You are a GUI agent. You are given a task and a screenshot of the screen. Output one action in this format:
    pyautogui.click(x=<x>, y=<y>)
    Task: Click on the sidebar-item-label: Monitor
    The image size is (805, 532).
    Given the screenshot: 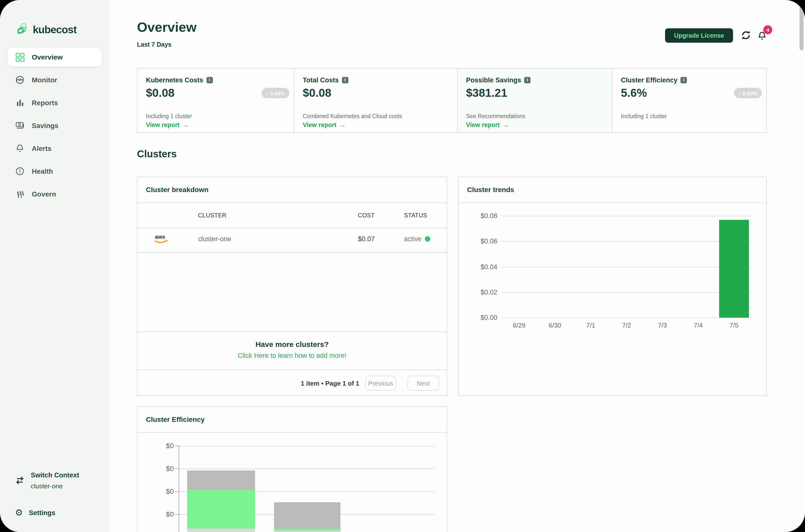 What is the action you would take?
    pyautogui.click(x=45, y=80)
    